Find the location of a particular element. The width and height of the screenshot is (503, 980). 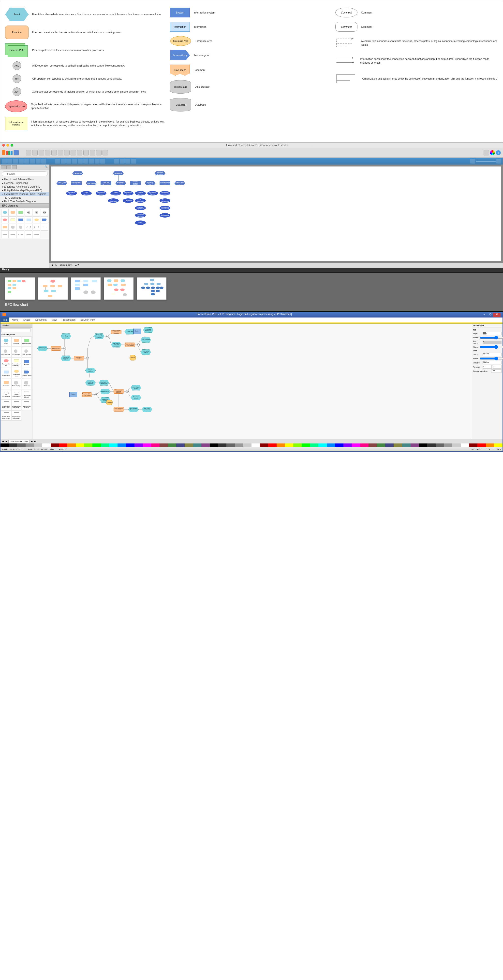

palette-infomat is located at coordinates (13, 220).